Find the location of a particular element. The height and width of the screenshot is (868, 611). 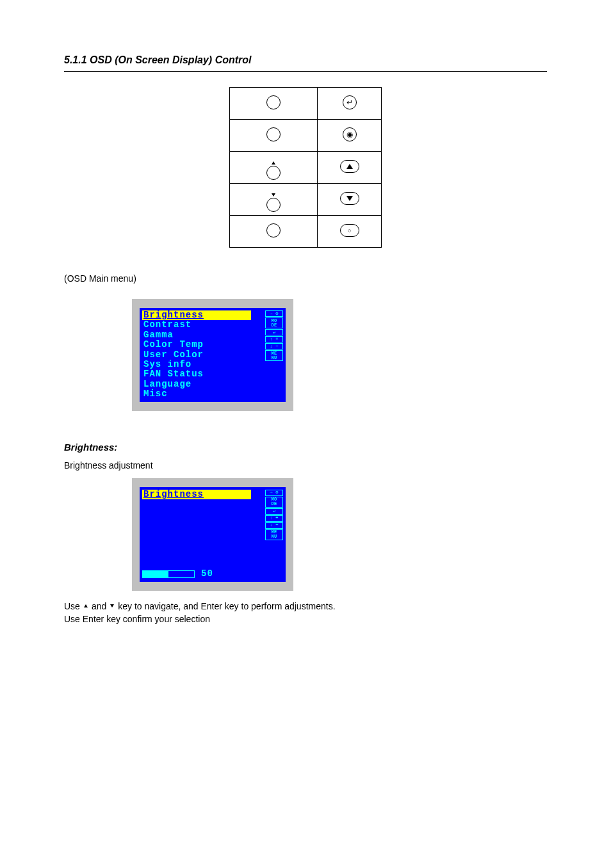

front-button-mode-icon is located at coordinates (273, 134).